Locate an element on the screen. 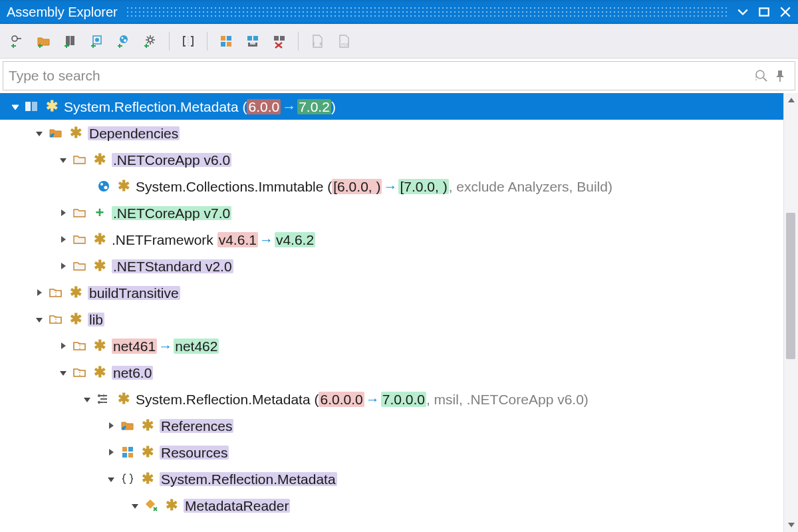  tree-node-net60: ✱ net6.0 is located at coordinates (392, 372).